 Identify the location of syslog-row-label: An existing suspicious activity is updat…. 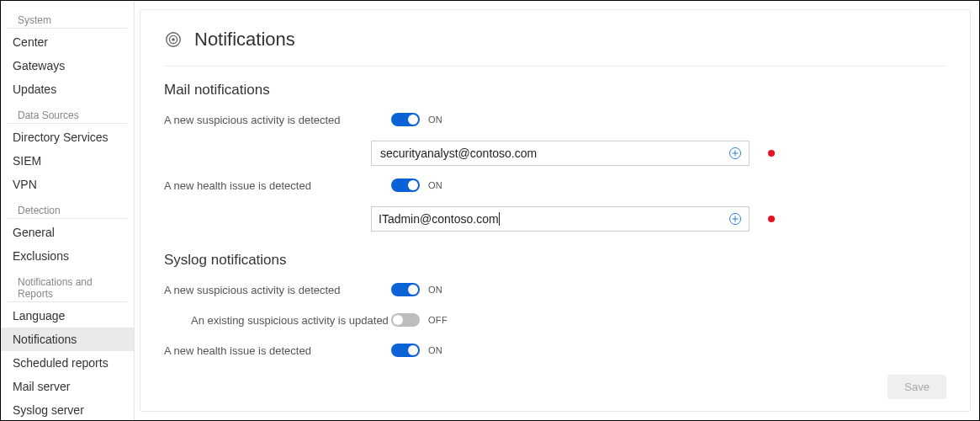
(278, 320).